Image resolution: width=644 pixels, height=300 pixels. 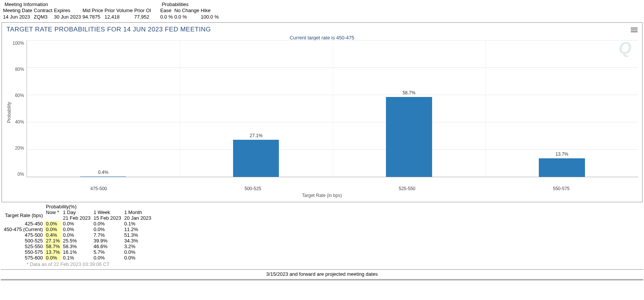 What do you see at coordinates (409, 109) in the screenshot?
I see `bar-slot: 58.7%` at bounding box center [409, 109].